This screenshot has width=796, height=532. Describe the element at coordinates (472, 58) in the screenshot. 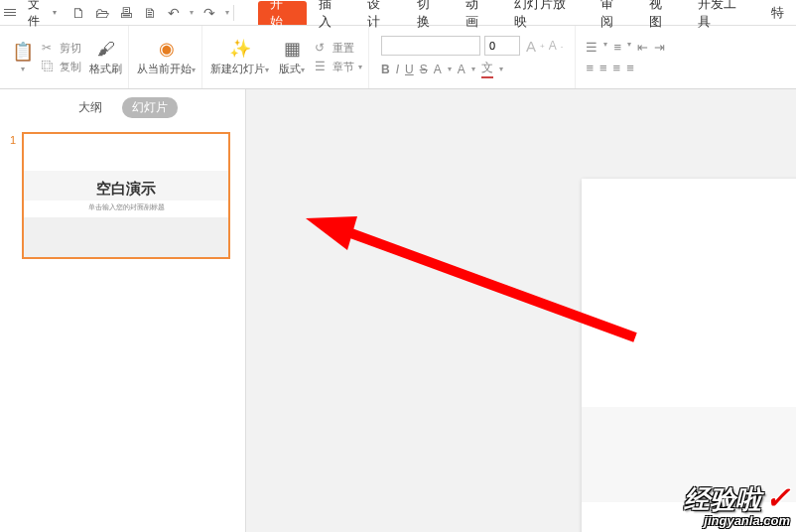

I see `font-group: A+ A- B I U S A▾ A▾ 文▾` at that location.